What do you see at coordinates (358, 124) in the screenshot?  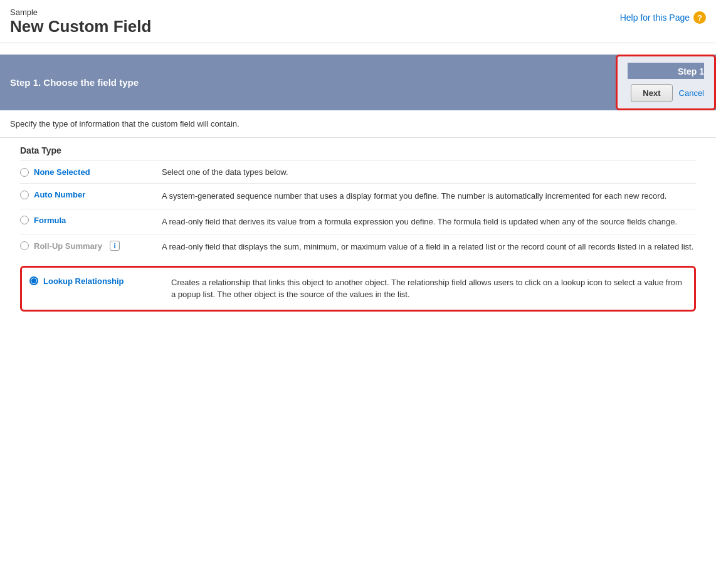 I see `description-text: Specify the type of information that the…` at bounding box center [358, 124].